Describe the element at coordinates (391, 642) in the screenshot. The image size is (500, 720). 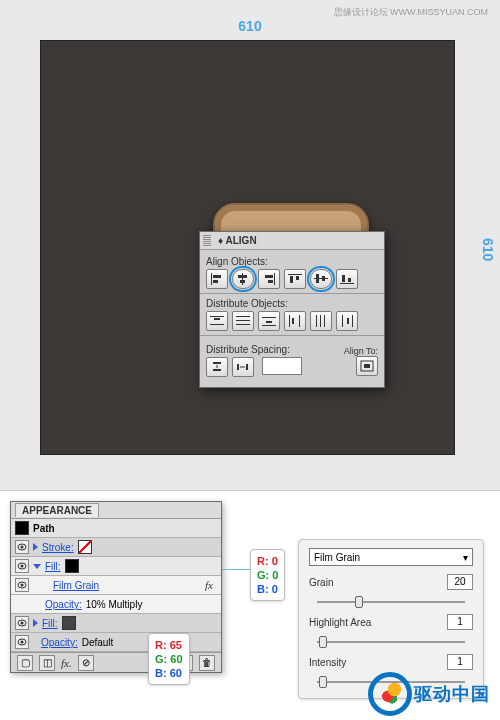
I see `highlight-slider` at that location.